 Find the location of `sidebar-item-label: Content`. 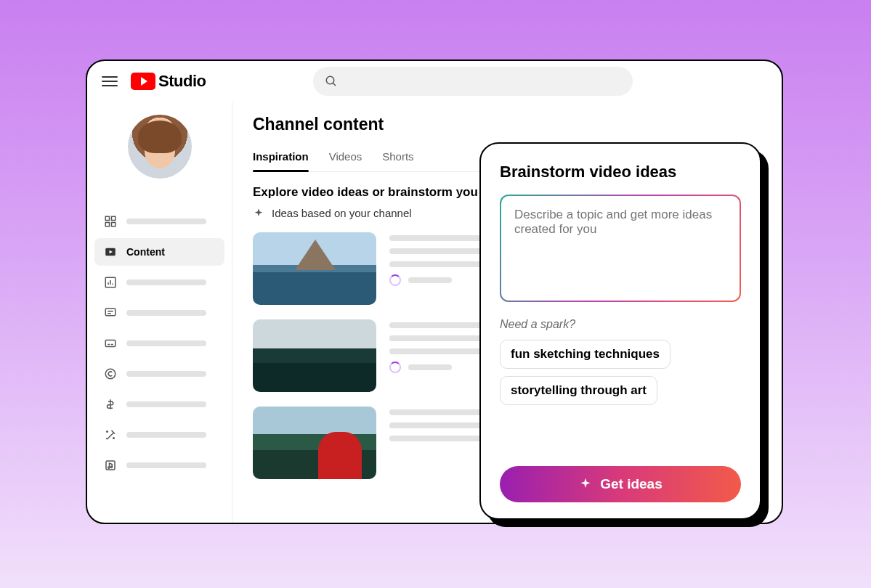

sidebar-item-label: Content is located at coordinates (145, 252).